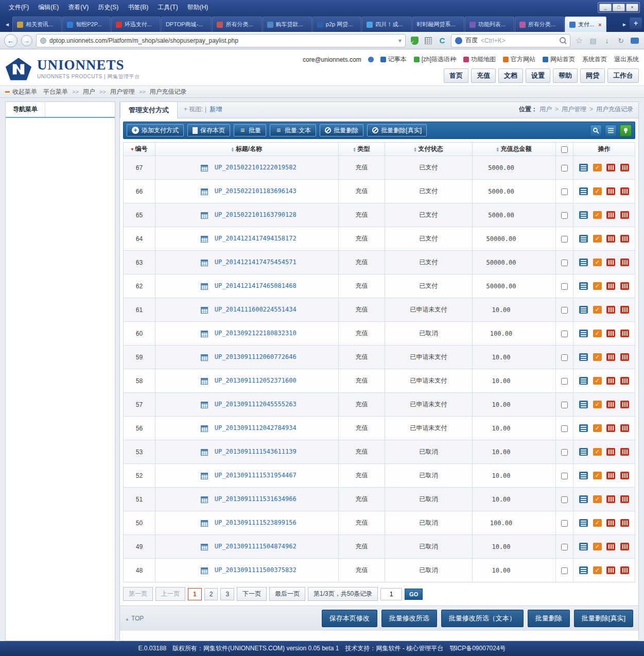 Image resolution: width=644 pixels, height=656 pixels. What do you see at coordinates (255, 333) in the screenshot?
I see `record-title-link: UP_2013092122180832310` at bounding box center [255, 333].